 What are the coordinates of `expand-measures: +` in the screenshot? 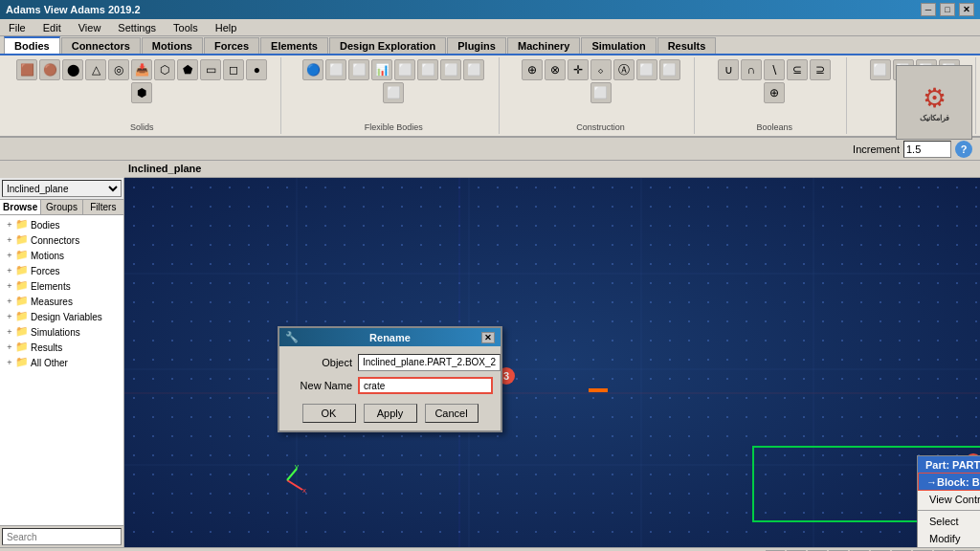 It's located at (10, 301).